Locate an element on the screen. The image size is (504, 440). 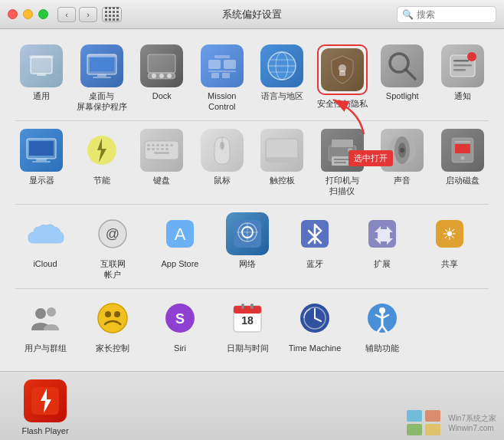
flash-label: Flash Player is located at coordinates (44, 431).